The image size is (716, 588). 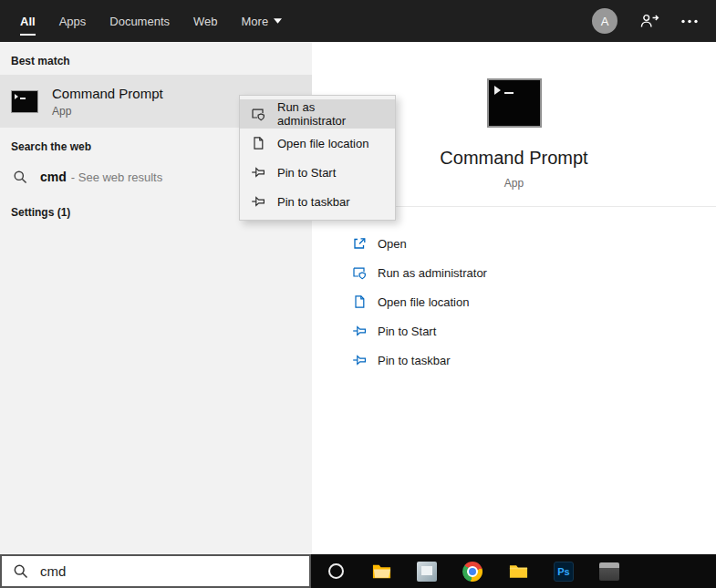 What do you see at coordinates (423, 303) in the screenshot?
I see `action-label: Open file location` at bounding box center [423, 303].